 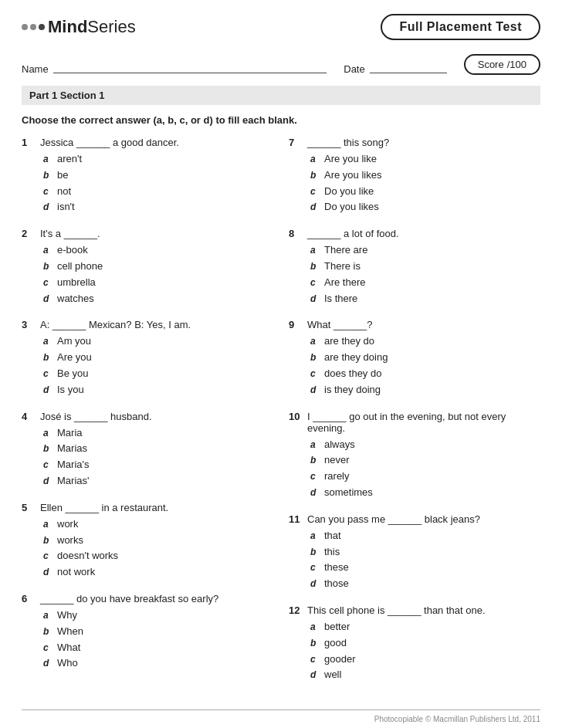 I want to click on option-text: good, so click(x=335, y=644).